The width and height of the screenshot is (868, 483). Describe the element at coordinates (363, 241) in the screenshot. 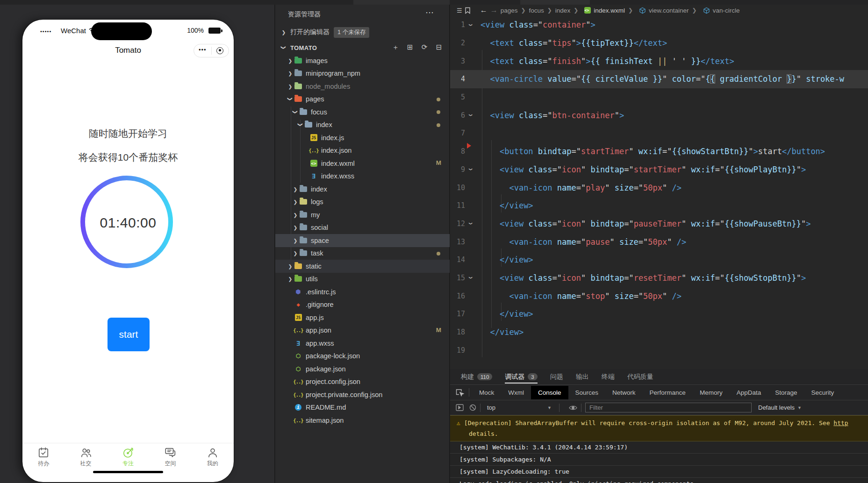

I see `file-tree-item-space: ❯space` at that location.